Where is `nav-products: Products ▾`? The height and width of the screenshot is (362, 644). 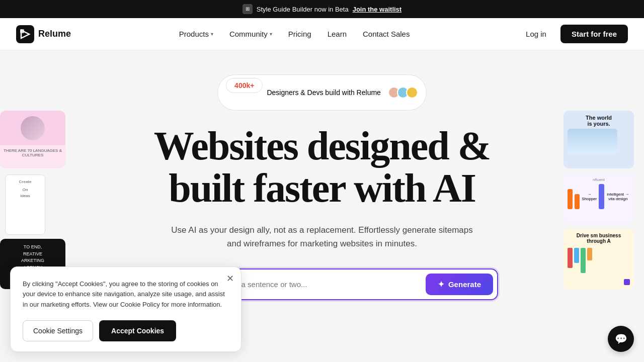
nav-products: Products ▾ is located at coordinates (196, 34).